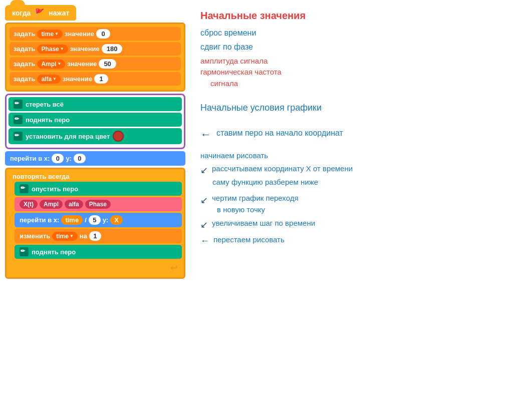 This screenshot has height=420, width=514. I want to click on value-label-4: значение, so click(77, 79).